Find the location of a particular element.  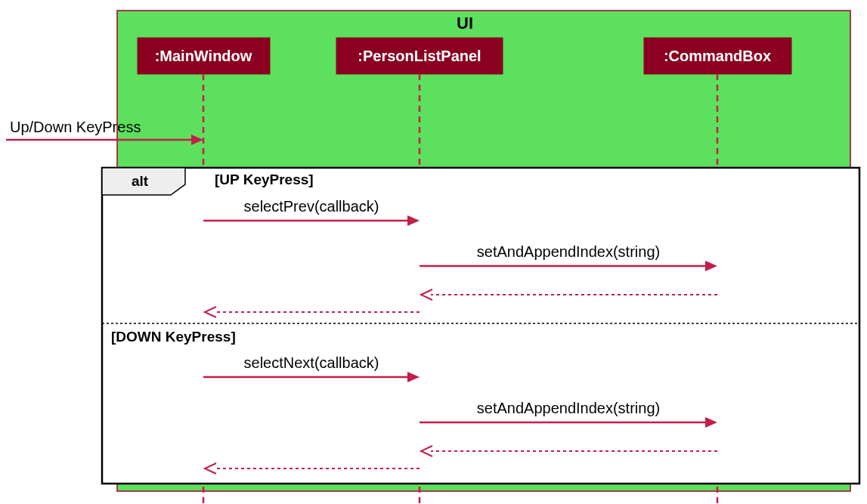

msg-selectnext-label: selectNext(callback) is located at coordinates (311, 363).